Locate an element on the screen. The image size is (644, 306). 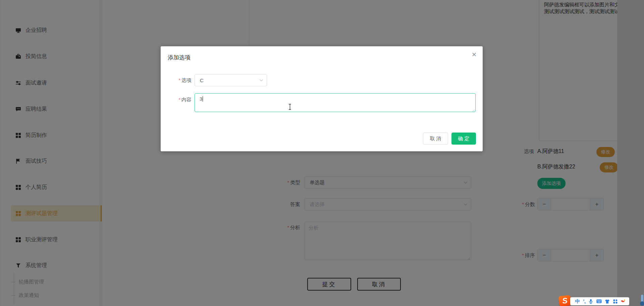
ibeam-cursor-icon is located at coordinates (290, 107).